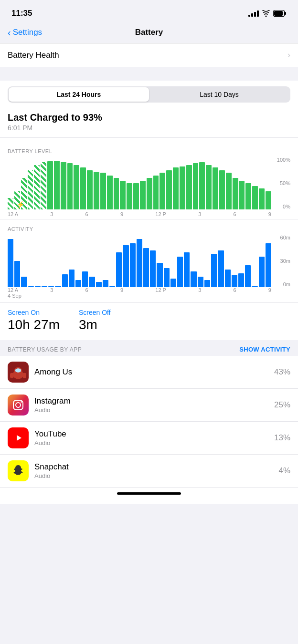 This screenshot has height=644, width=298. What do you see at coordinates (154, 372) in the screenshot?
I see `app-name: Among Us` at bounding box center [154, 372].